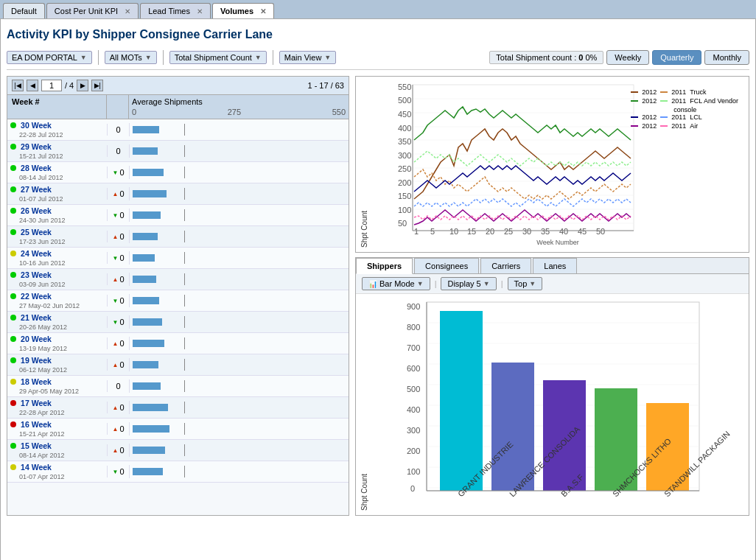  What do you see at coordinates (131, 57) in the screenshot?
I see `mots-selector: All MOTs ▼` at bounding box center [131, 57].